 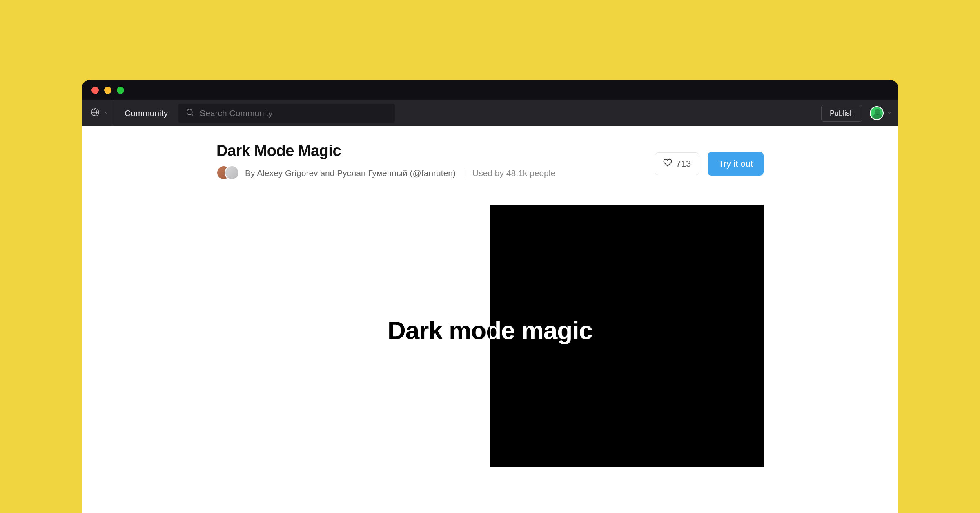 I want to click on user-menu, so click(x=881, y=113).